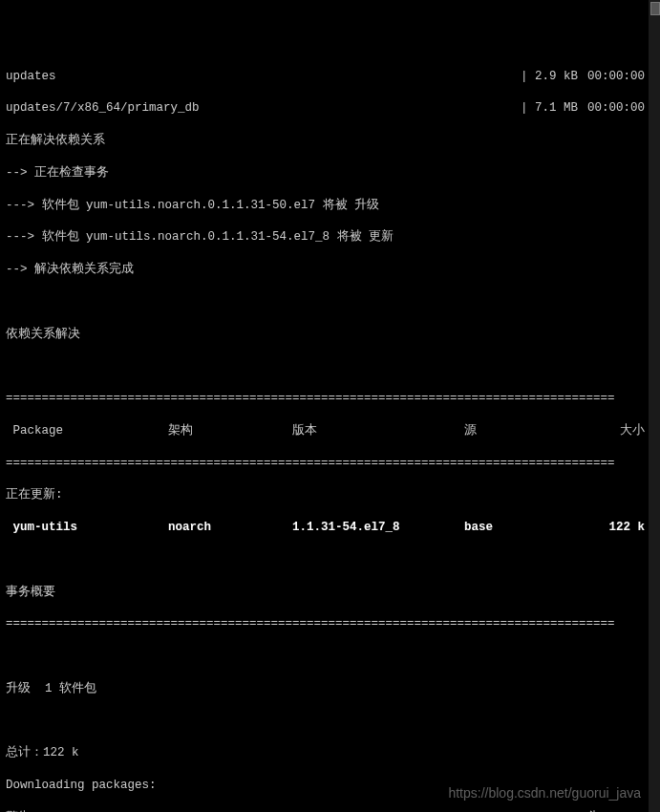 The image size is (660, 812). What do you see at coordinates (378, 432) in the screenshot?
I see `col-version: 版本` at bounding box center [378, 432].